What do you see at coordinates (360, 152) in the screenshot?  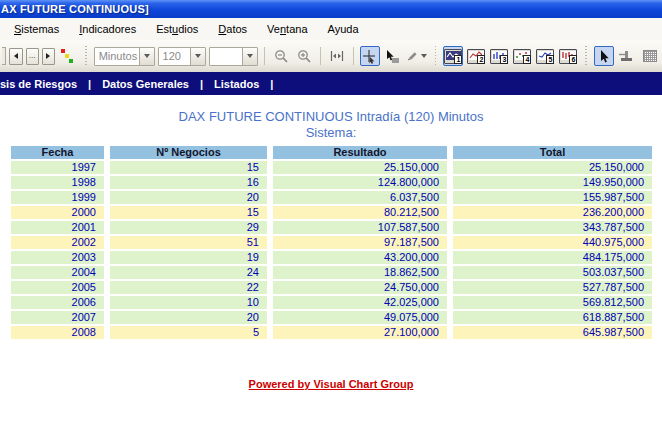 I see `column-header-resultado: Resultado` at bounding box center [360, 152].